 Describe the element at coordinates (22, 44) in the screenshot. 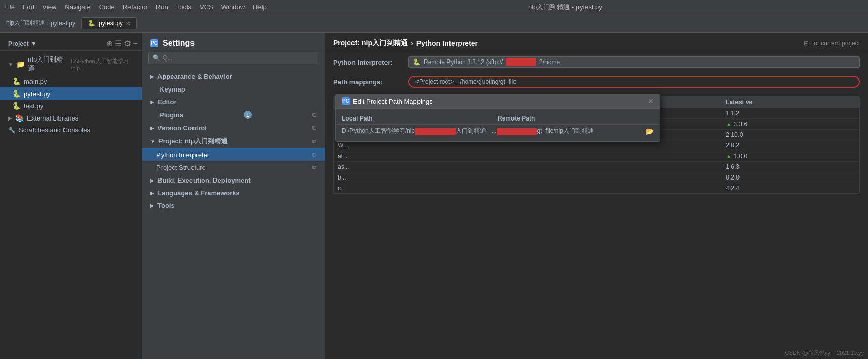

I see `sidebar-label: Project ▼` at that location.